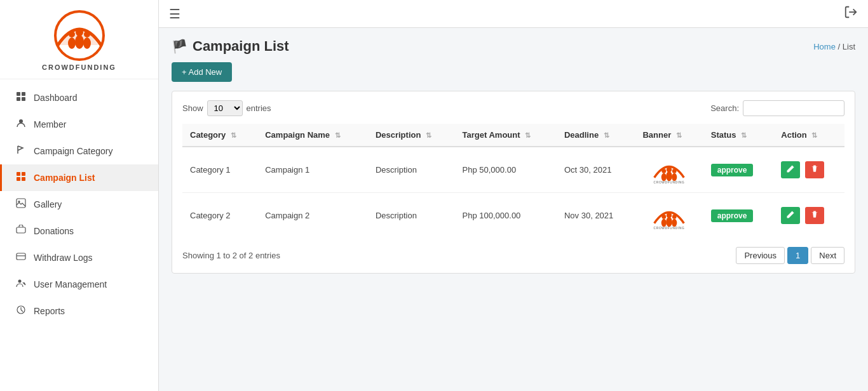 The height and width of the screenshot is (391, 868). I want to click on col-description: Description ⇅, so click(412, 135).